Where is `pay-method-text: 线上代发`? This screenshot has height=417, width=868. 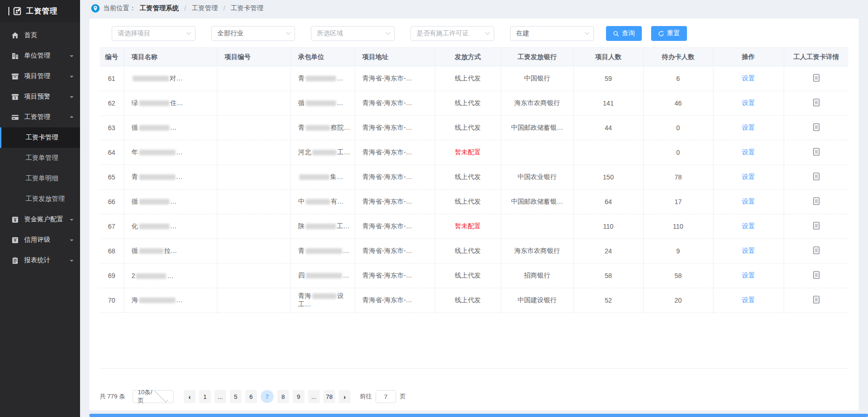
pay-method-text: 线上代发 is located at coordinates (468, 300).